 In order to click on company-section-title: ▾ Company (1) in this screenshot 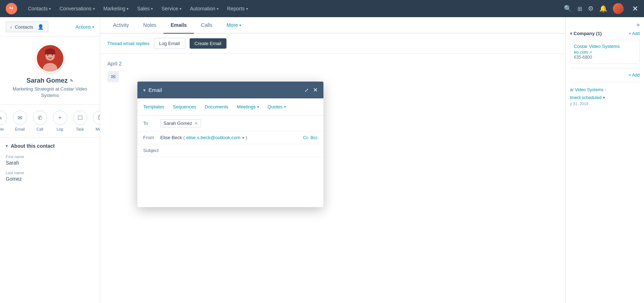, I will do `click(586, 34)`.